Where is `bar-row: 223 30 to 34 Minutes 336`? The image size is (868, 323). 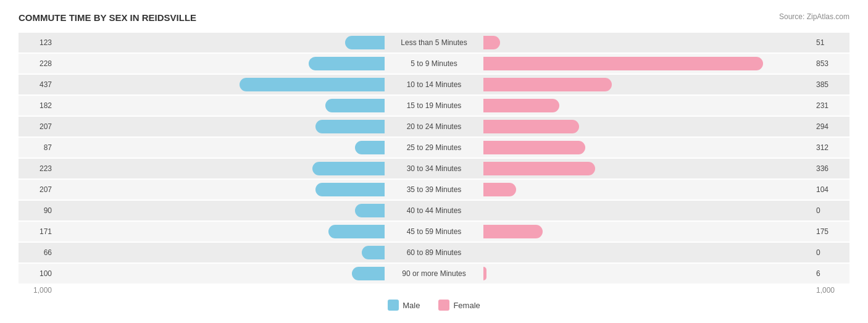 bar-row: 223 30 to 34 Minutes 336 is located at coordinates (434, 169).